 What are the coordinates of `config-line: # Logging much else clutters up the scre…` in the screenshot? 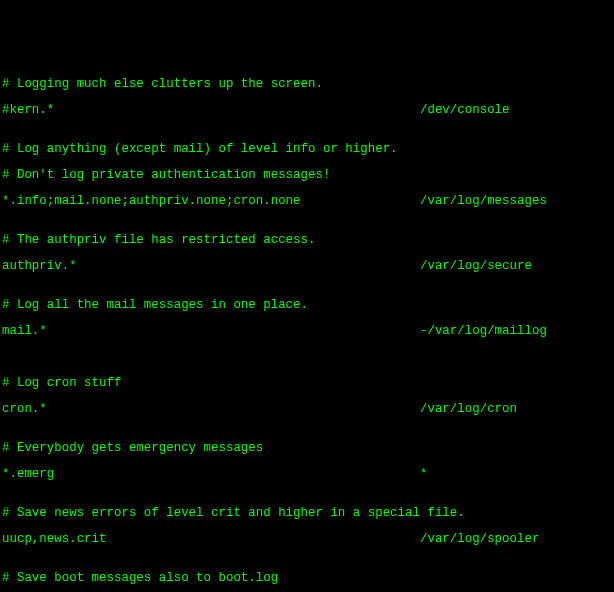 It's located at (307, 84).